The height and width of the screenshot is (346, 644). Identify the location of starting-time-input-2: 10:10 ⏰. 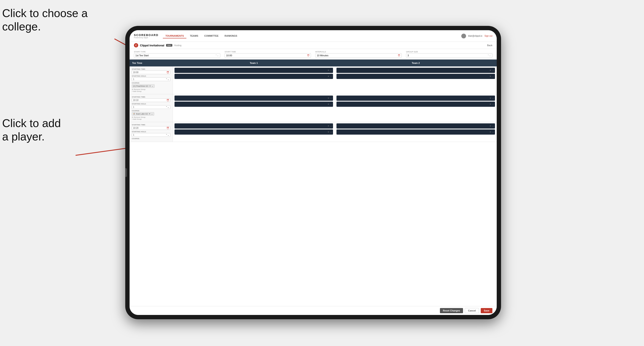
(151, 100).